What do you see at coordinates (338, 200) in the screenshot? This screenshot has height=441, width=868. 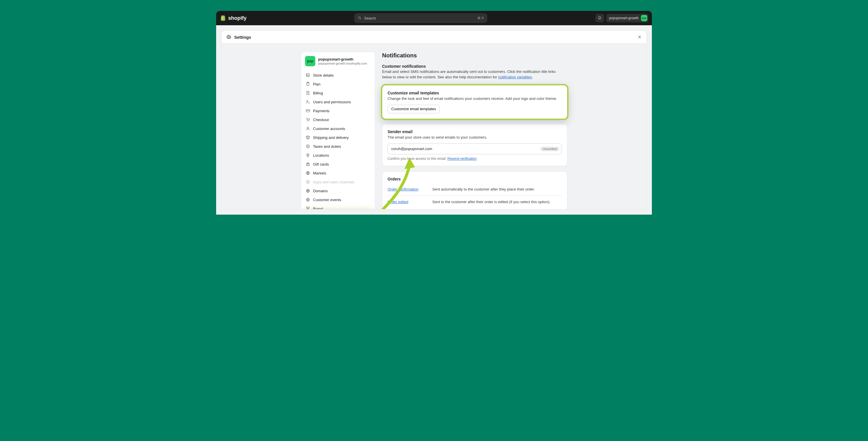 I see `sidebar-item-customer-events: Customer events` at bounding box center [338, 200].